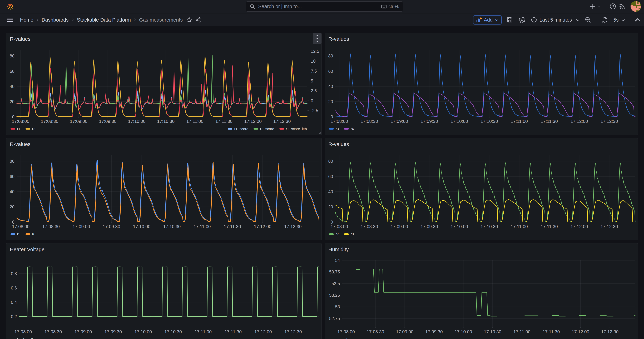  I want to click on dashboard-settings-button, so click(522, 20).